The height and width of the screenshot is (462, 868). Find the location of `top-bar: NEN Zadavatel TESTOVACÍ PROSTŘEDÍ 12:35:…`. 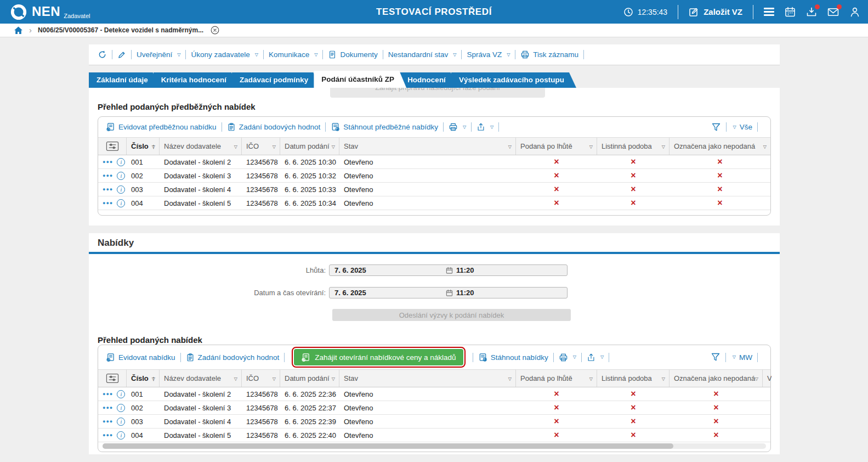

top-bar: NEN Zadavatel TESTOVACÍ PROSTŘEDÍ 12:35:… is located at coordinates (434, 12).